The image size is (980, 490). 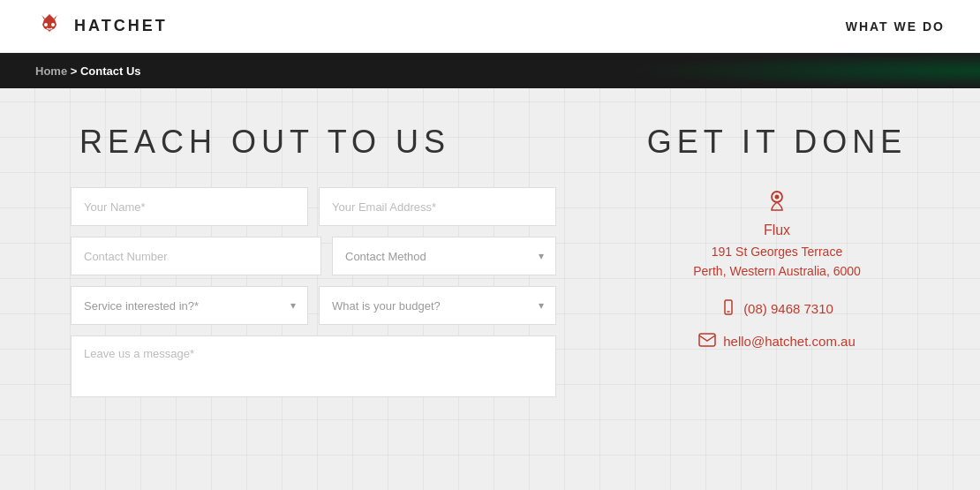 What do you see at coordinates (777, 252) in the screenshot?
I see `address-line1: 191 St Georges Terrace` at bounding box center [777, 252].